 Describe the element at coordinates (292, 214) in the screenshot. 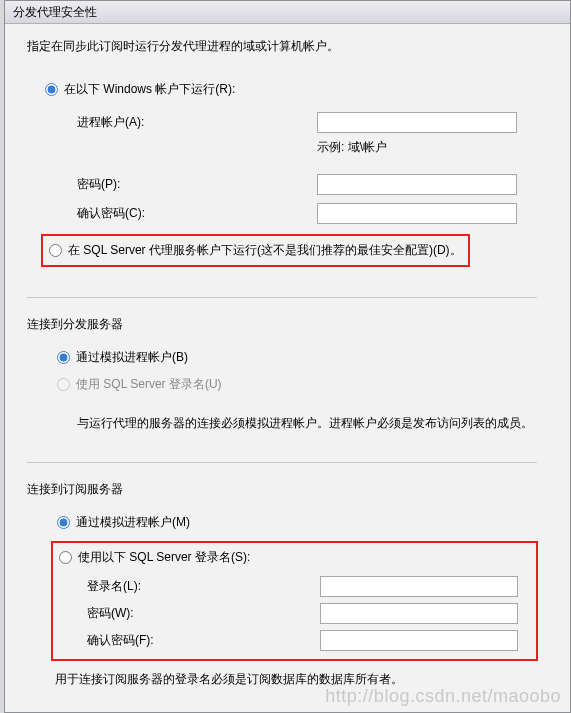

I see `confirm-password-row: 确认密码(C):` at that location.